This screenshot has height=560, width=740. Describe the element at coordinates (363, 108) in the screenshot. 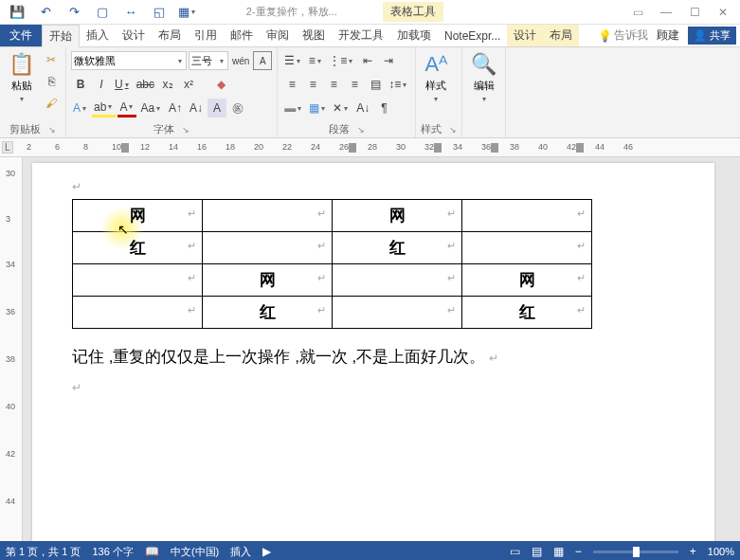

I see `sort-icon: A↓` at that location.